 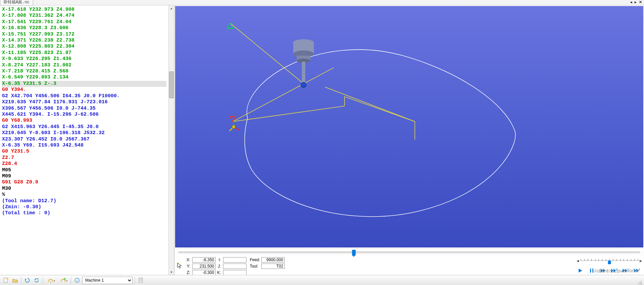 What do you see at coordinates (631, 2) in the screenshot?
I see `prev-window-icon: ◂` at bounding box center [631, 2].